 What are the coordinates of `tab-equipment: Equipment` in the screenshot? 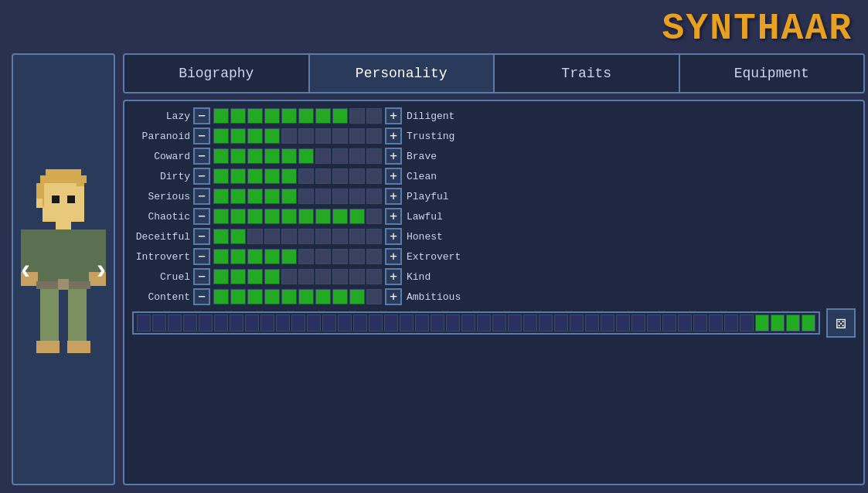 It's located at (772, 73).